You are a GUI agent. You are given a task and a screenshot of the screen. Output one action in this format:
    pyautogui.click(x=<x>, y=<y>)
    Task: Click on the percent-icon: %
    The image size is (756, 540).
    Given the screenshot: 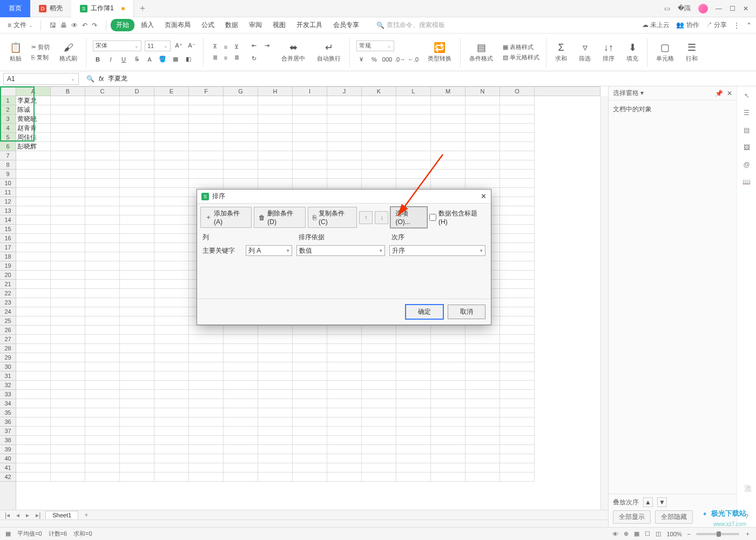 What is the action you would take?
    pyautogui.click(x=374, y=59)
    